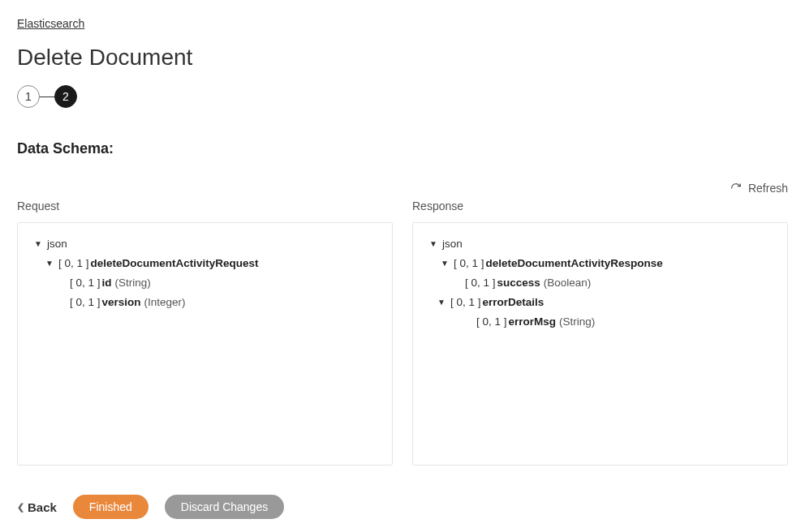  What do you see at coordinates (175, 264) in the screenshot?
I see `node-name: deleteDocumentActivityRequest` at bounding box center [175, 264].